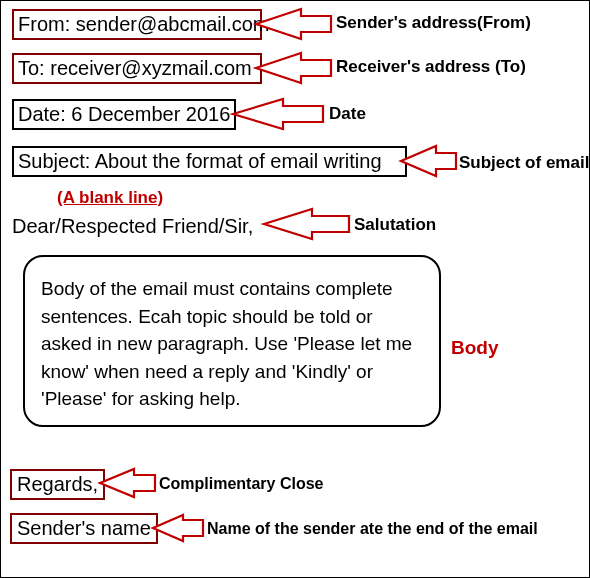  I want to click on caption-sendername: Name of the sender ate the end of the em…, so click(372, 529).